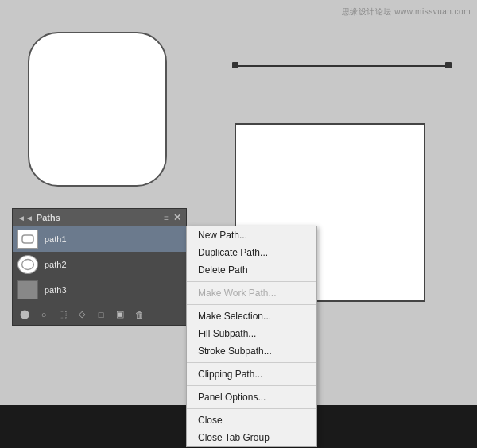 This screenshot has height=448, width=477. I want to click on panel-icon-bar: ⬤ ○ ⬚ ◇ □ ▣ 🗑, so click(99, 314).